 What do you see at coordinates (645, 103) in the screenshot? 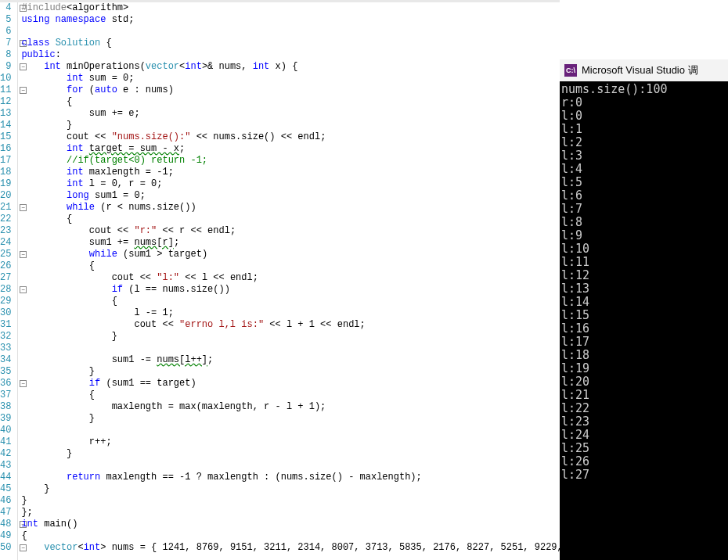
I see `console-line: r:0` at bounding box center [645, 103].